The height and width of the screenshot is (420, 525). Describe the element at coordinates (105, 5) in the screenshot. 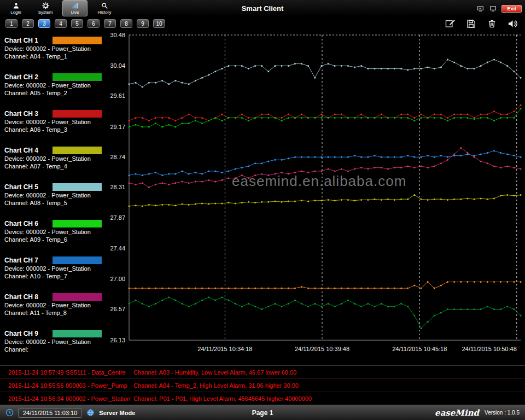

I see `history-search-icon` at that location.